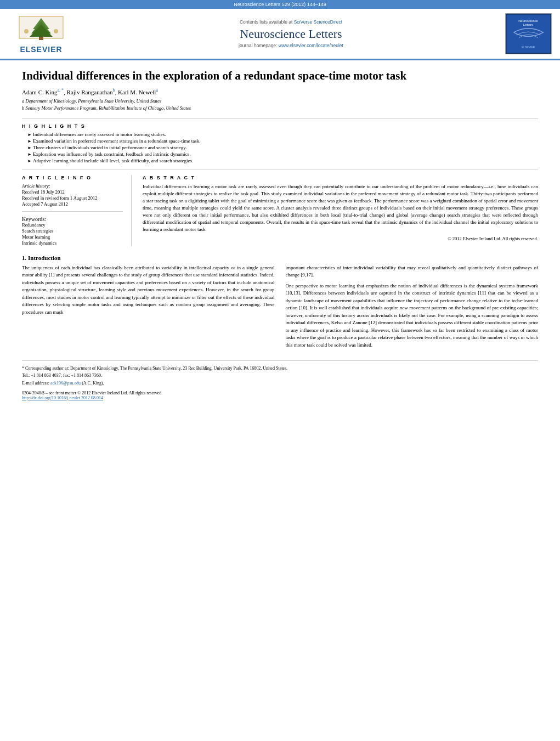 The height and width of the screenshot is (741, 560). I want to click on svg-text: ELSEVIER, so click(528, 47).